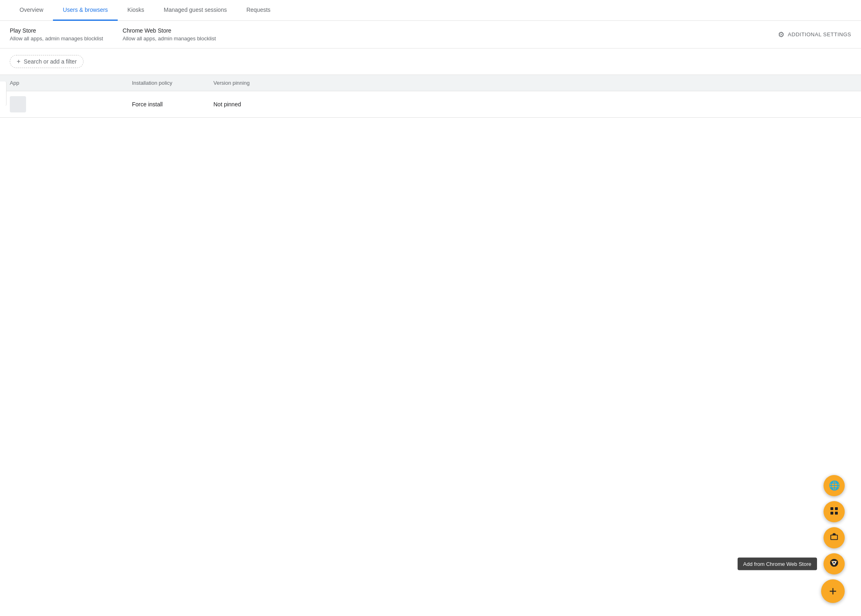 Image resolution: width=861 pixels, height=616 pixels. Describe the element at coordinates (56, 34) in the screenshot. I see `play-store-info: Play Store Allow all apps, admin manages…` at that location.